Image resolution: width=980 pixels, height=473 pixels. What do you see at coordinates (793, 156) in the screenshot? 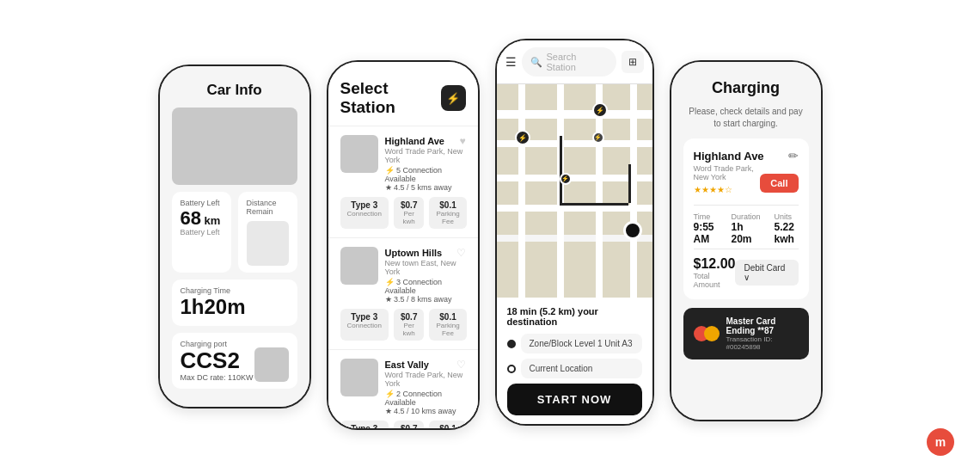
I see `edit-icon: ✏` at bounding box center [793, 156].